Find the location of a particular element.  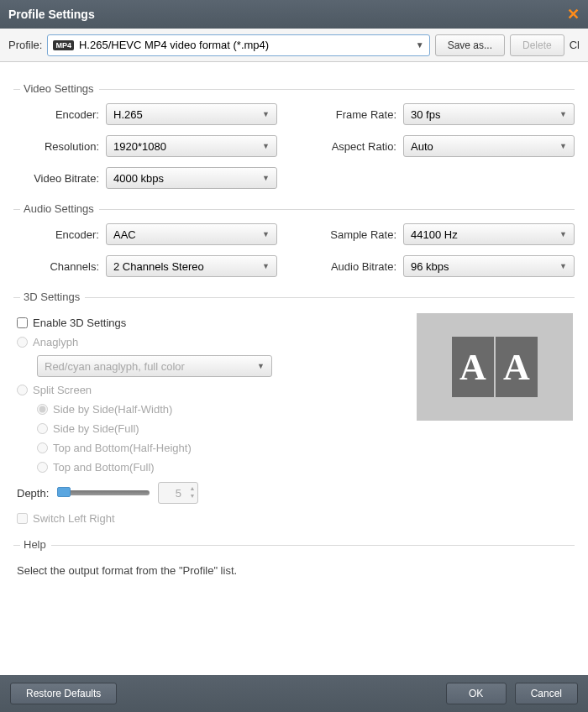

depth-spinner: 5 ▲▼ is located at coordinates (178, 493).